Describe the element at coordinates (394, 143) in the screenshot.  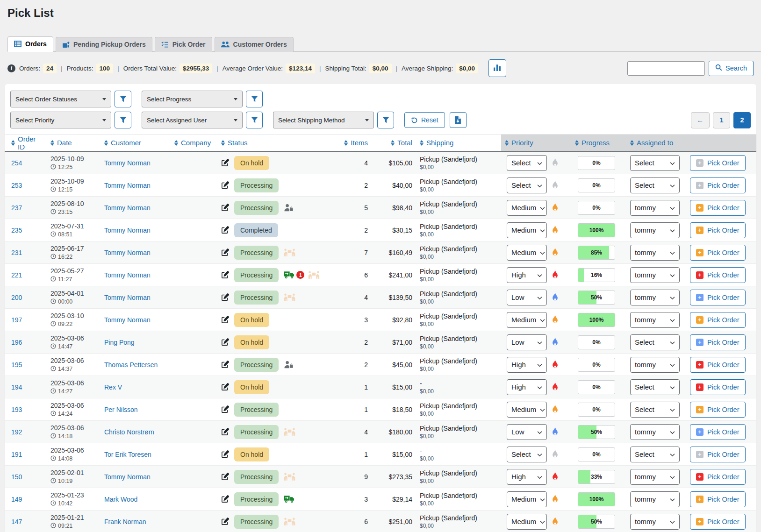
I see `column-header-total: Total` at that location.